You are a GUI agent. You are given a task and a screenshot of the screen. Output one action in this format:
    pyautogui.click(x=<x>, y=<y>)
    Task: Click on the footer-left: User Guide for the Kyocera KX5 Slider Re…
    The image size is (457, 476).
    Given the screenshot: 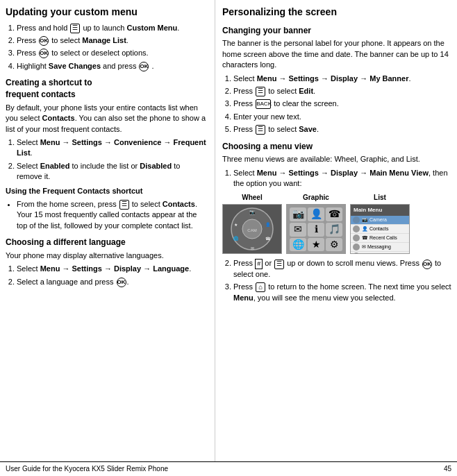 What is the action you would take?
    pyautogui.click(x=87, y=469)
    